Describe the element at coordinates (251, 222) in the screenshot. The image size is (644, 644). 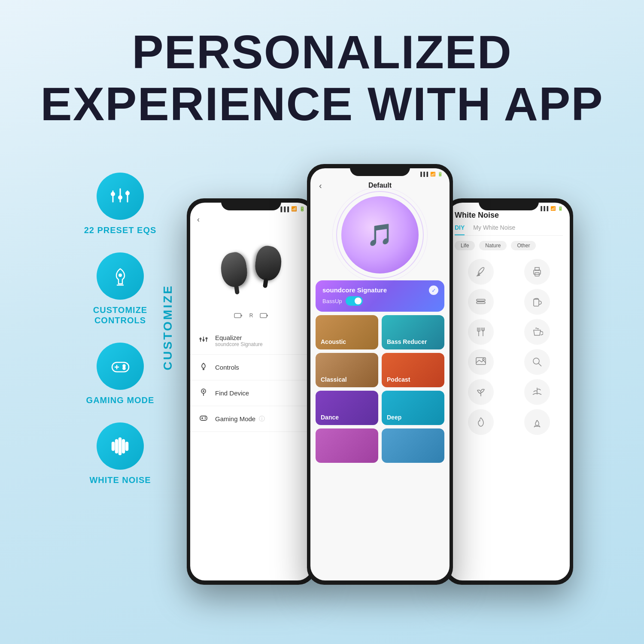
I see `left-app-header: ‹` at that location.